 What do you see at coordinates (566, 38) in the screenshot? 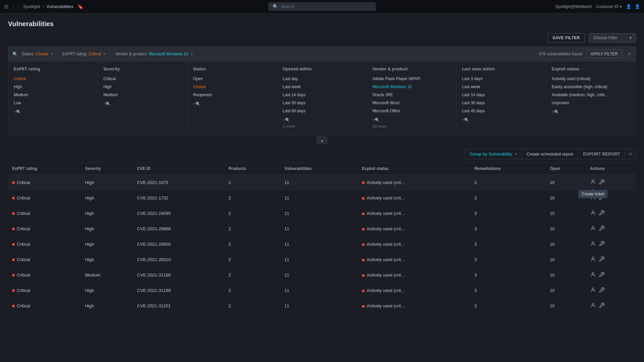
I see `save-filter-button: SAVE FILTER` at bounding box center [566, 38].